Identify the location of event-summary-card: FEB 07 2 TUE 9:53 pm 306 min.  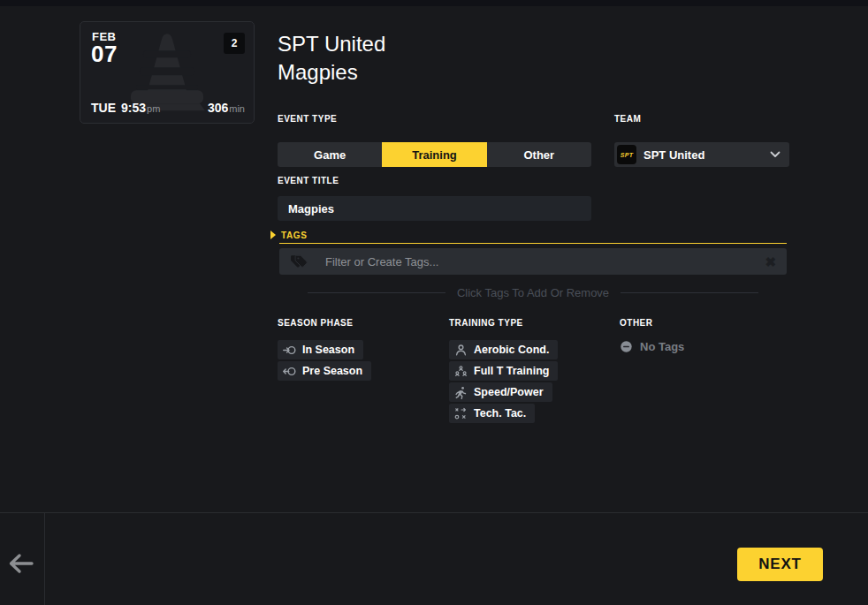
(167, 72).